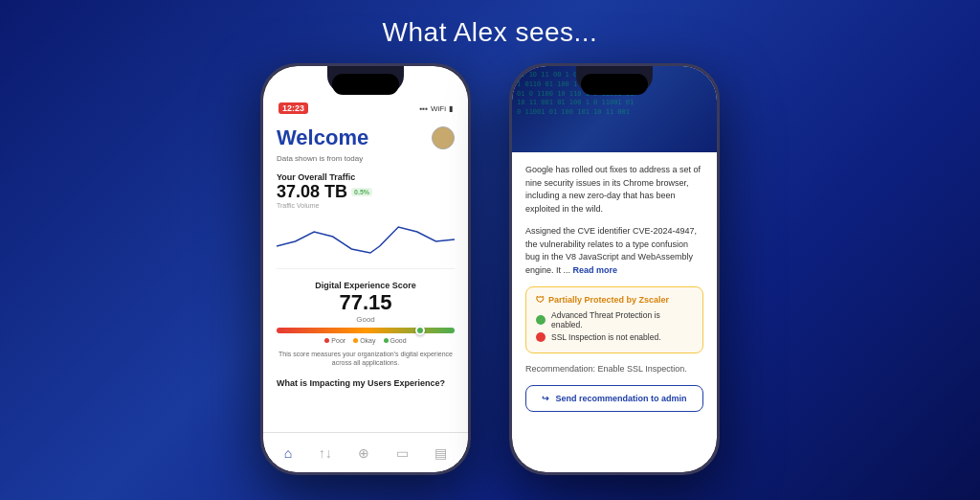  I want to click on nav-home-icon: ⌂, so click(288, 453).